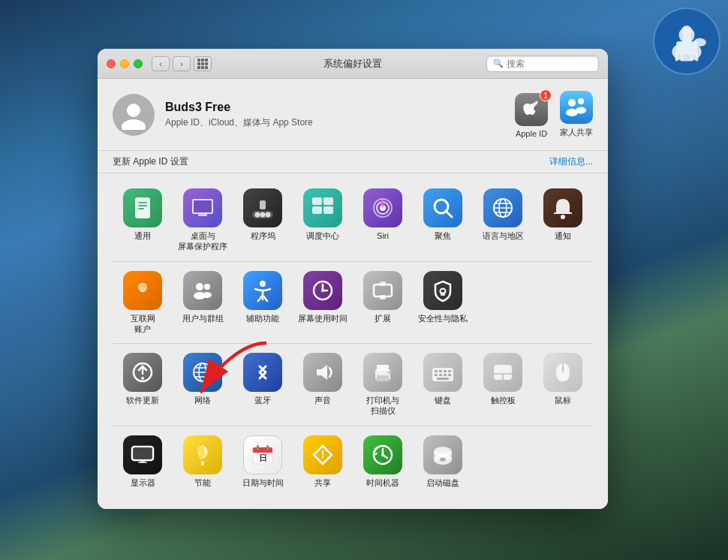 The width and height of the screenshot is (728, 560). Describe the element at coordinates (143, 303) in the screenshot. I see `internet-icon-item: @ 互联网账户` at that location.